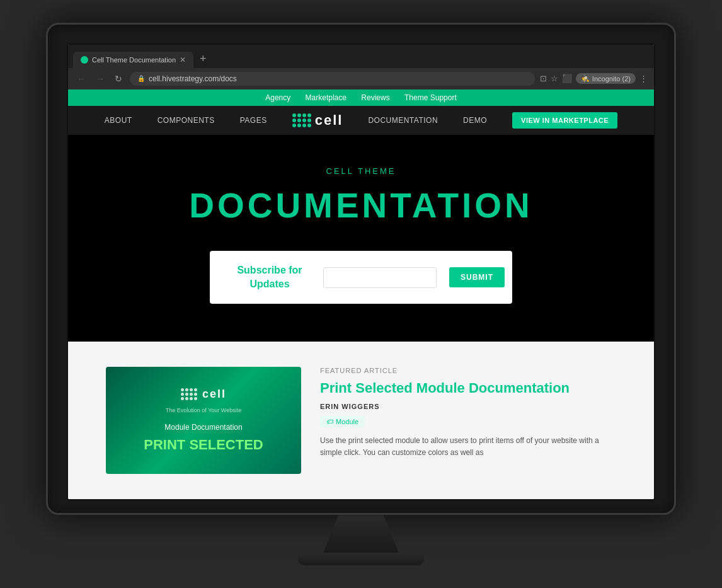 The height and width of the screenshot is (588, 722). Describe the element at coordinates (606, 78) in the screenshot. I see `incognito-badge: 🕵 Incognito (2)` at that location.